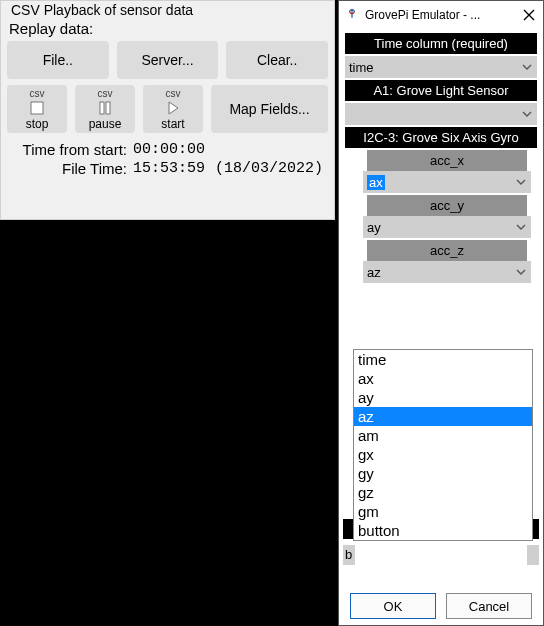 This screenshot has height=626, width=544. I want to click on play-icon, so click(173, 108).